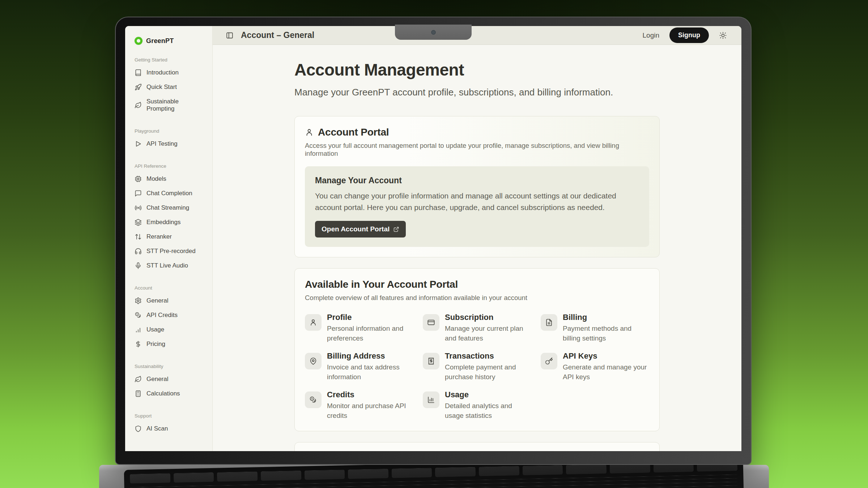 Image resolution: width=868 pixels, height=488 pixels. Describe the element at coordinates (170, 416) in the screenshot. I see `sidebar-section-label: Support` at that location.